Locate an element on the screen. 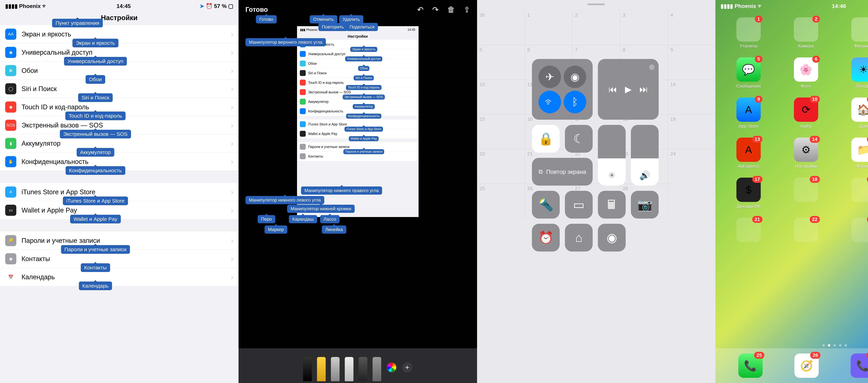 Image resolution: width=868 pixels, height=383 pixels. app-icon: 19 is located at coordinates (852, 193).